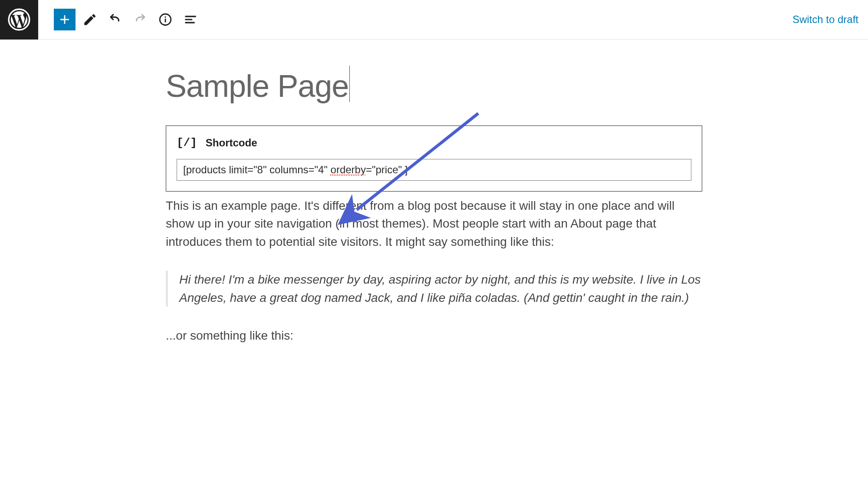  What do you see at coordinates (65, 20) in the screenshot?
I see `plus-icon` at bounding box center [65, 20].